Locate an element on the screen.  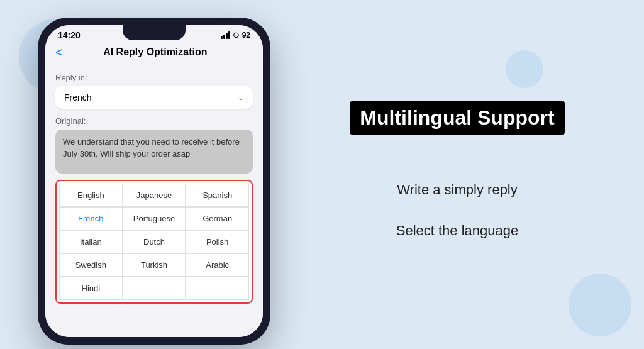
phone-notch is located at coordinates (154, 33).